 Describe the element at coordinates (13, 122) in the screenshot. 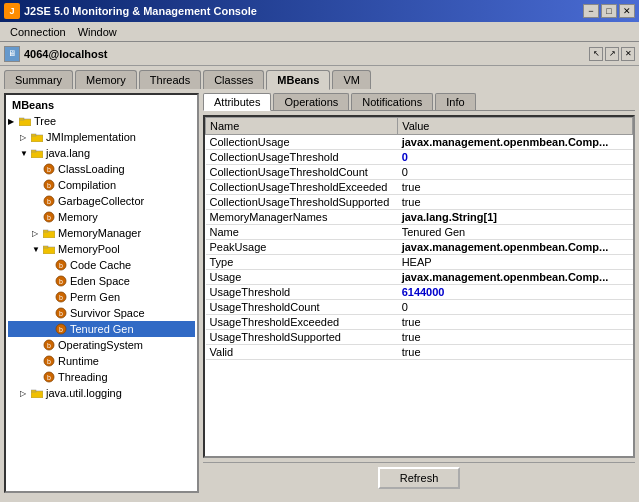

I see `tree-arrow-tree: ▶` at that location.